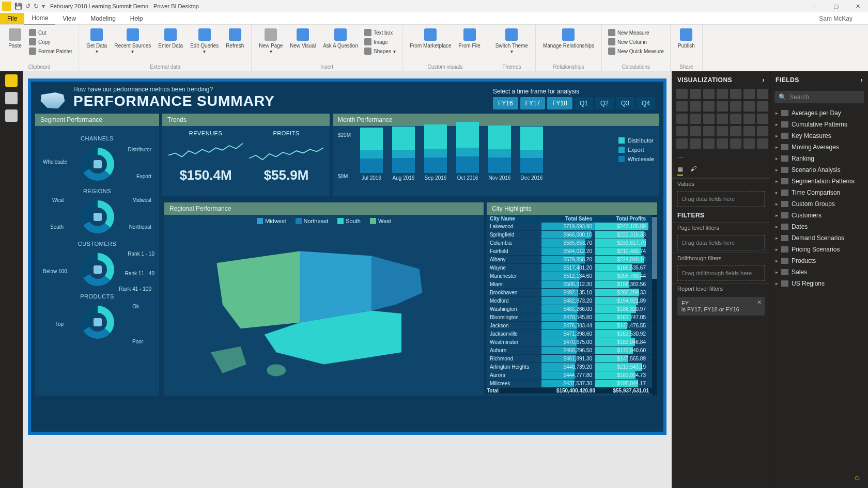  Describe the element at coordinates (572, 285) in the screenshot. I see `city-row: Miami$506,312.30$156,382.56` at that location.